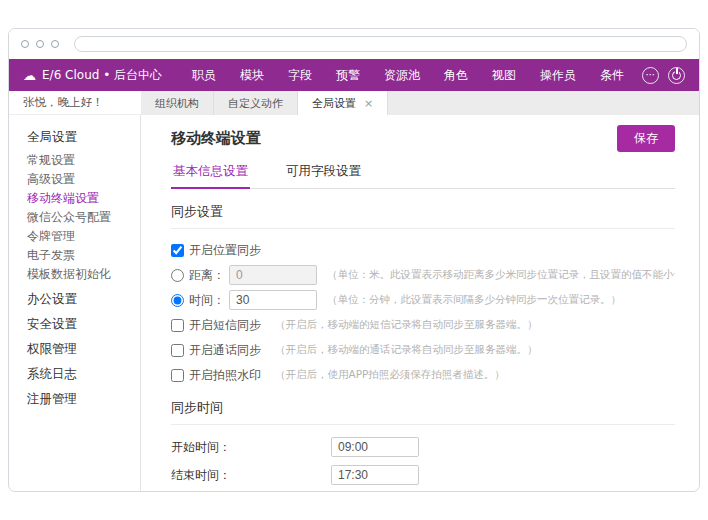 The height and width of the screenshot is (520, 708). What do you see at coordinates (84, 137) in the screenshot?
I see `sidebar-section-global-settings: 全局设置` at bounding box center [84, 137].